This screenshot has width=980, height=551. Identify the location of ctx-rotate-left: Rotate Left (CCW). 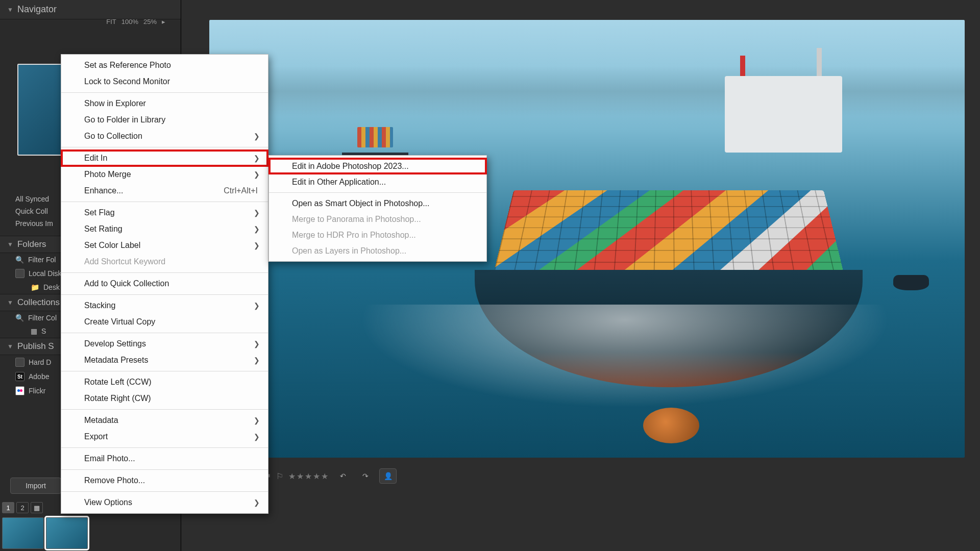
(164, 382).